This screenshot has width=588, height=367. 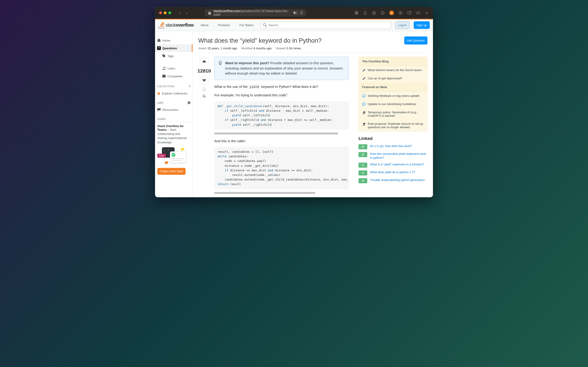 I want to click on code1-scrollbar, so click(x=276, y=133).